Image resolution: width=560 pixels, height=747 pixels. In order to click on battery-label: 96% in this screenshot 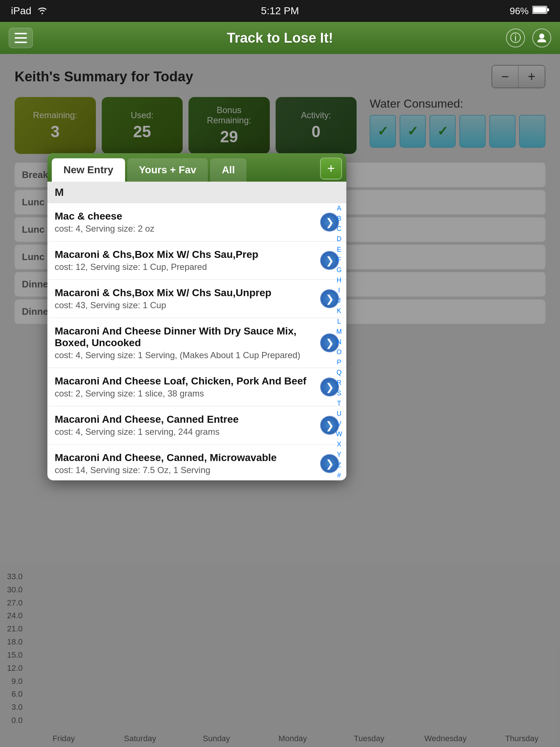, I will do `click(519, 11)`.